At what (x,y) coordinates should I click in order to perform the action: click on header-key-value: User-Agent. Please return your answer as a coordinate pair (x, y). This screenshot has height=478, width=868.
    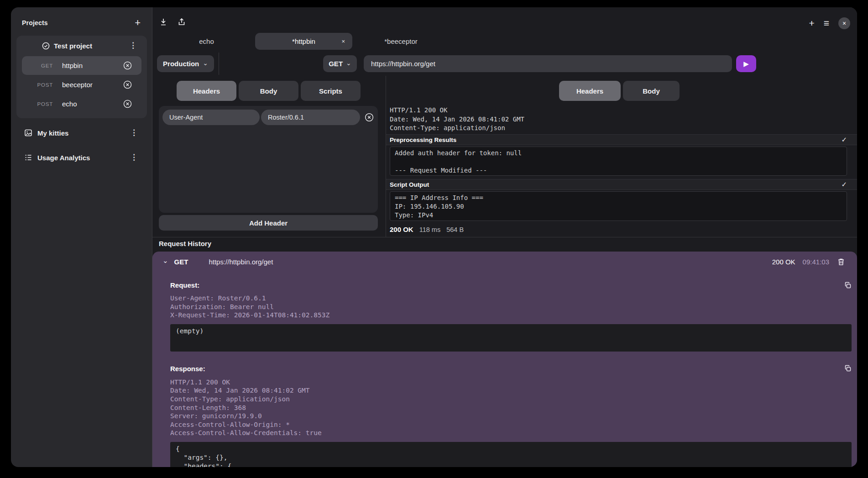
    Looking at the image, I should click on (186, 117).